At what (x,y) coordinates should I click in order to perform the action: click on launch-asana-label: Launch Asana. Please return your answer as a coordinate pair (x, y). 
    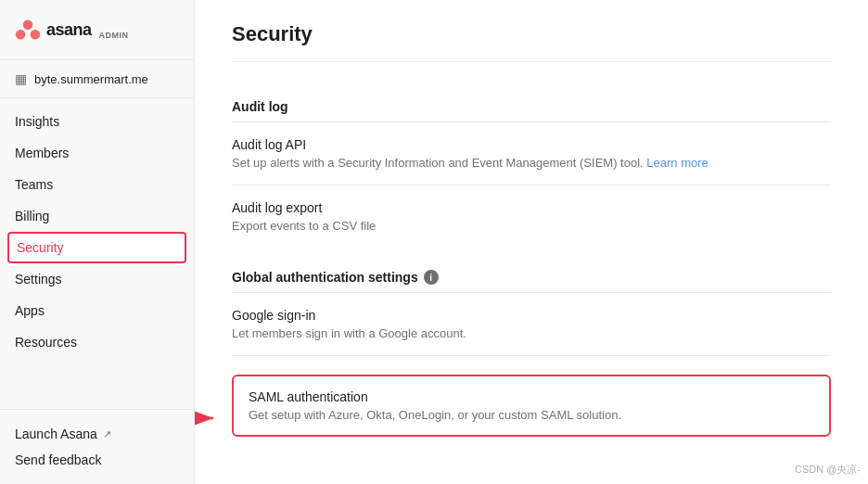
    Looking at the image, I should click on (56, 434).